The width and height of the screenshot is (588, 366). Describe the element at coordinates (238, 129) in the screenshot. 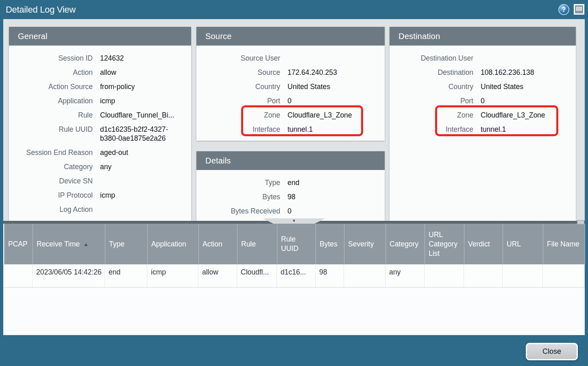

I see `field-label: Interface` at that location.